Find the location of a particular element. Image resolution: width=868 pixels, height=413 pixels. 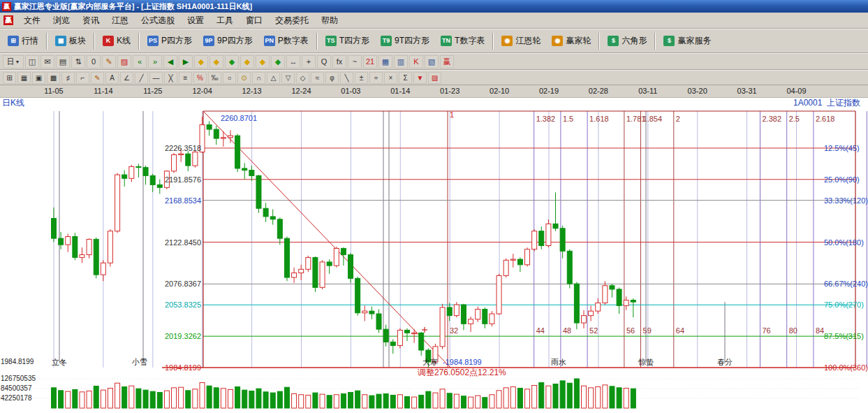

zoom-icon: Q is located at coordinates (324, 61).